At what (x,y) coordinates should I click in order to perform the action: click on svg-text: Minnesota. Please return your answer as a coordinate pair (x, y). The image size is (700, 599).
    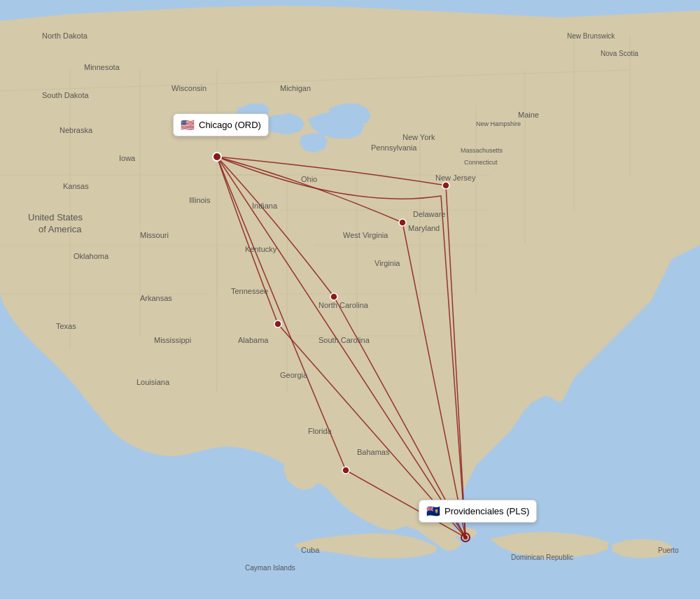
    Looking at the image, I should click on (102, 67).